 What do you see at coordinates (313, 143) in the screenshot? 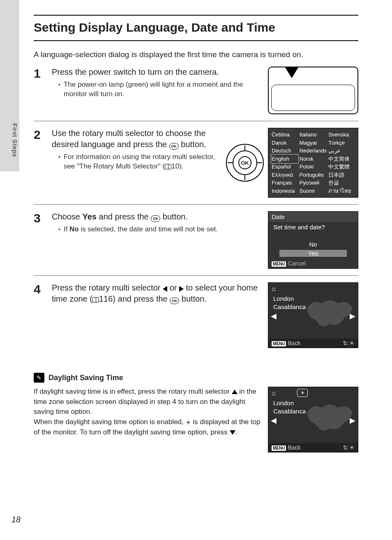
I see `language-option: Magyar` at bounding box center [313, 143].